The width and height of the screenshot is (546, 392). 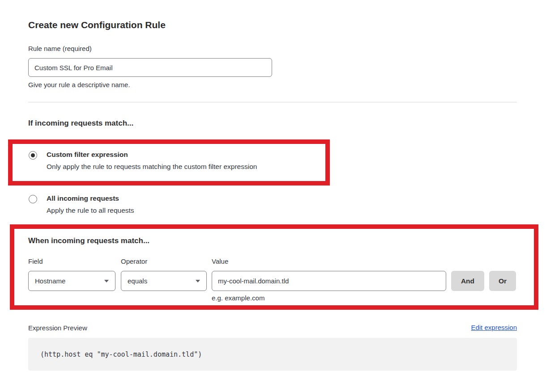 What do you see at coordinates (81, 123) in the screenshot?
I see `if-match-heading: If incoming requests match...` at bounding box center [81, 123].